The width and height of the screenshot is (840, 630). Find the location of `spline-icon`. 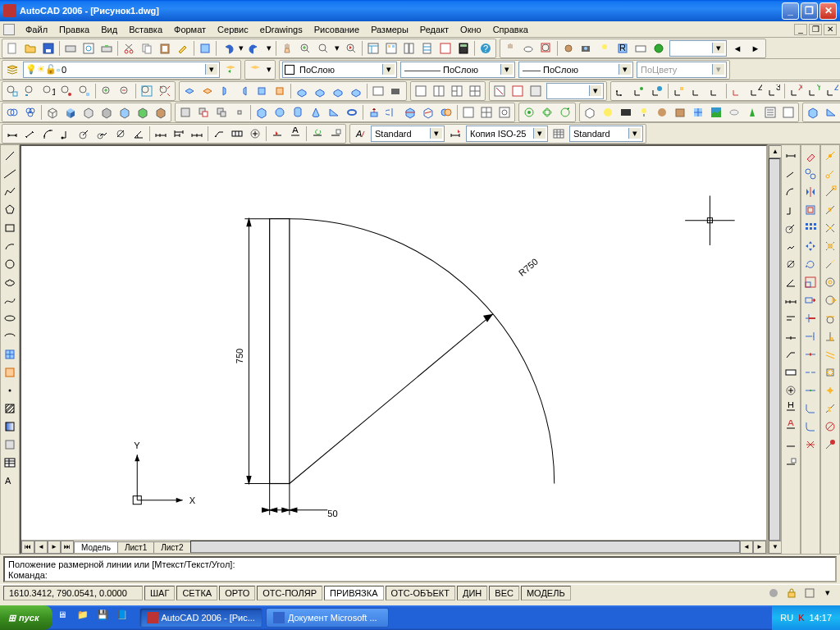

spline-icon is located at coordinates (10, 300).